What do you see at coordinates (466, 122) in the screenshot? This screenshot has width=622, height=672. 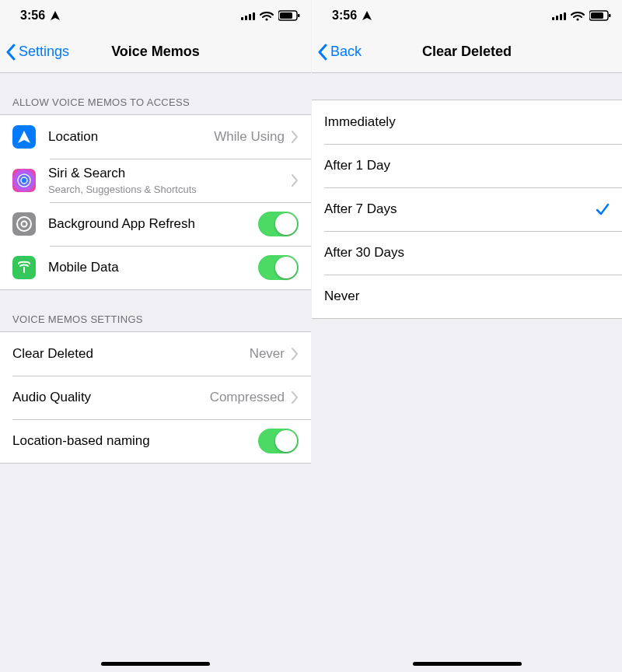 I see `option-row: Immediately` at bounding box center [466, 122].